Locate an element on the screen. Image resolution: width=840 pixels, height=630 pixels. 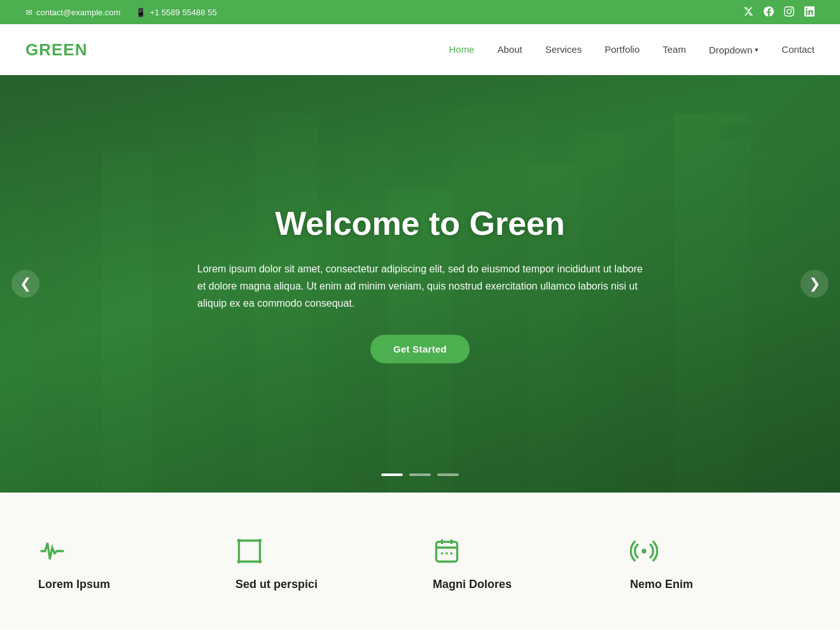
twitter-icon is located at coordinates (748, 13).